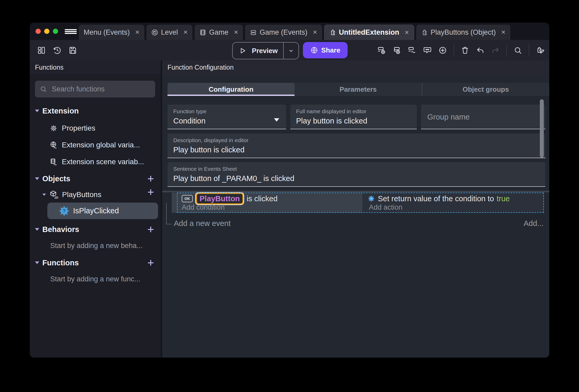 The width and height of the screenshot is (579, 392). I want to click on save-icon, so click(73, 50).